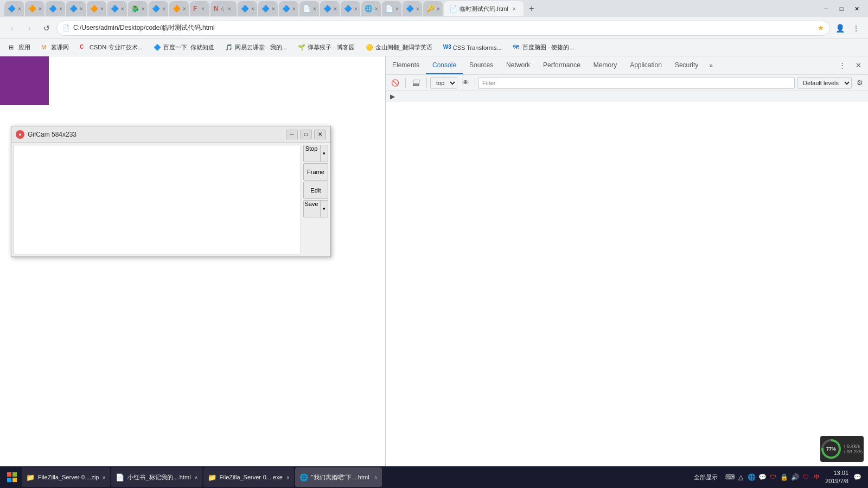 This screenshot has width=868, height=488. What do you see at coordinates (858, 66) in the screenshot?
I see `devtools-close-button: ✕` at bounding box center [858, 66].